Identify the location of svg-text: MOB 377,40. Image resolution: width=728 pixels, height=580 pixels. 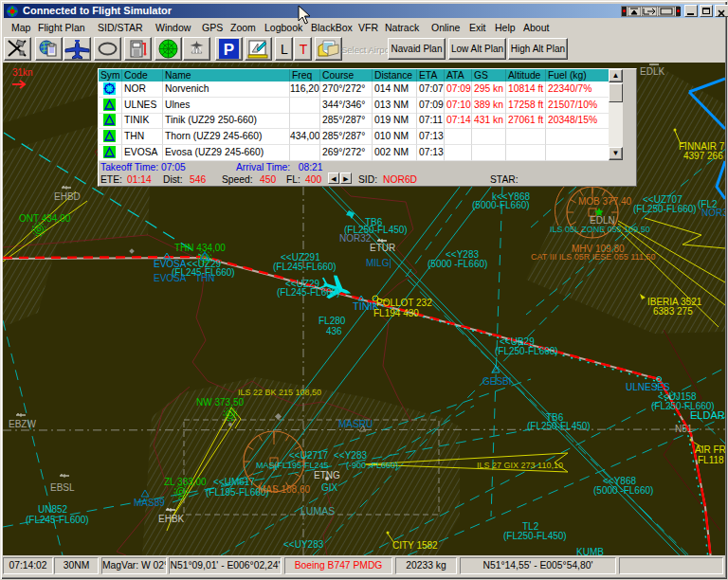
(605, 201).